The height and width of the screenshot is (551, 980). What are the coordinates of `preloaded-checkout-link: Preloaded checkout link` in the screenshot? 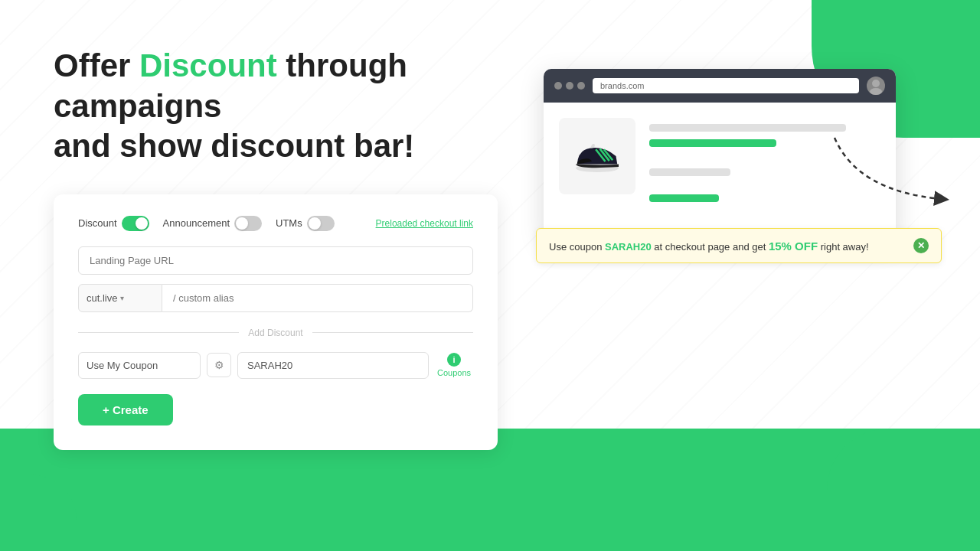 It's located at (424, 223).